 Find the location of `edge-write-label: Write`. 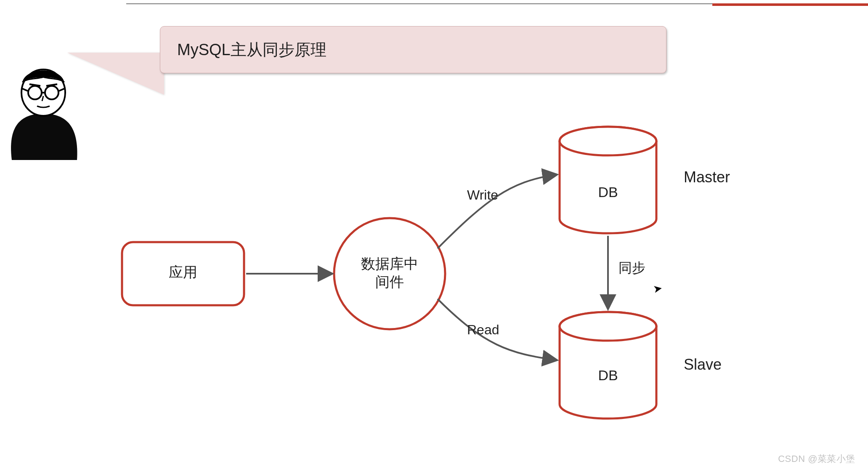

edge-write-label: Write is located at coordinates (483, 195).